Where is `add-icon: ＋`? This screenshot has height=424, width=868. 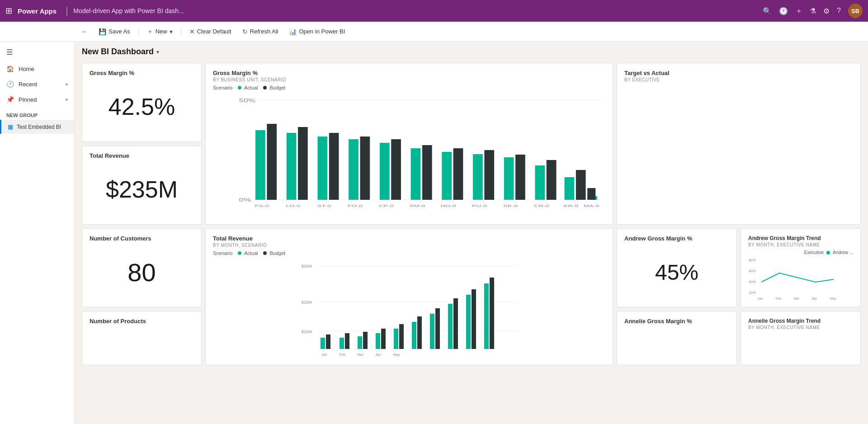
add-icon: ＋ is located at coordinates (799, 11).